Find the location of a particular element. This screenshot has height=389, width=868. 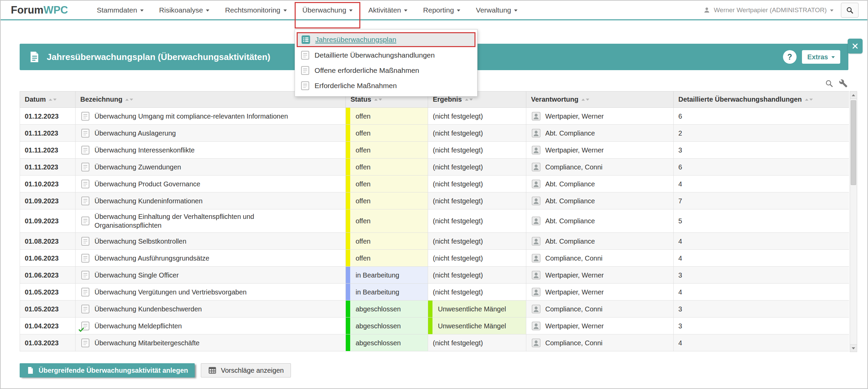

table-search-icon is located at coordinates (829, 83).